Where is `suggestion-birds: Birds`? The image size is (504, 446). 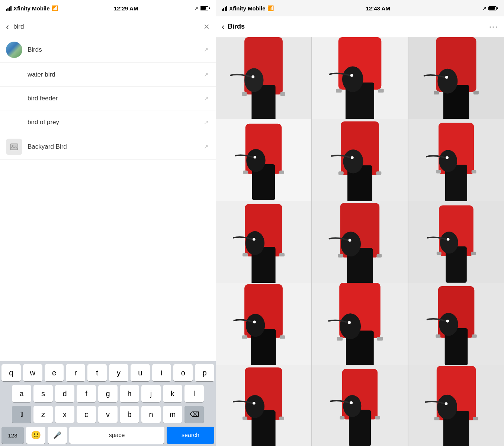 suggestion-birds: Birds is located at coordinates (108, 50).